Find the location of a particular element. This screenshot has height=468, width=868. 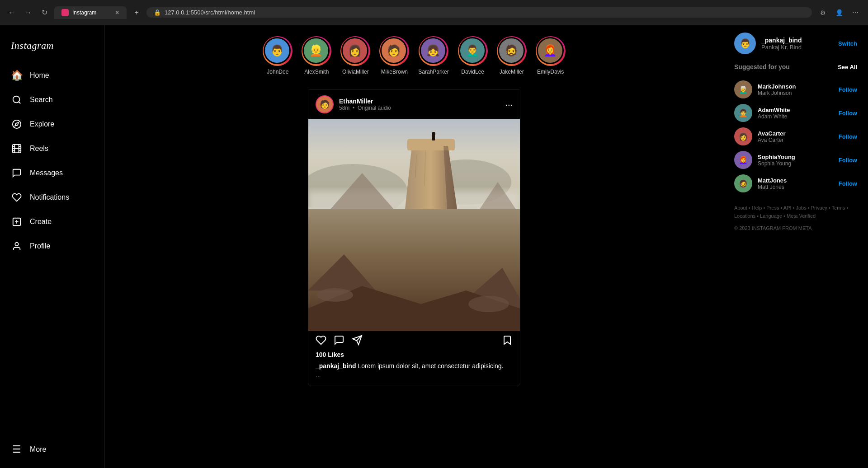

post-subtitle: 58m • Original audio is located at coordinates (420, 108).